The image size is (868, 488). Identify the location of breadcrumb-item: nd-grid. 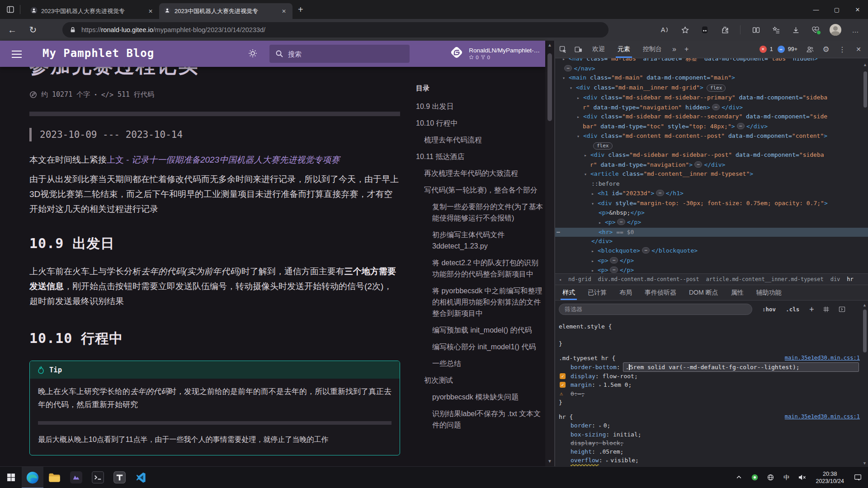
(580, 279).